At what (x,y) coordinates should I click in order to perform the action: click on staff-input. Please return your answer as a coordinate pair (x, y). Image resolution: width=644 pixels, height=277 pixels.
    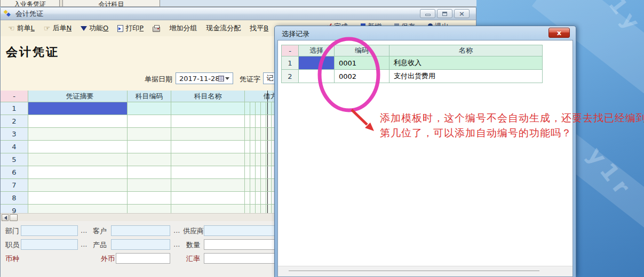
    Looking at the image, I should click on (49, 245).